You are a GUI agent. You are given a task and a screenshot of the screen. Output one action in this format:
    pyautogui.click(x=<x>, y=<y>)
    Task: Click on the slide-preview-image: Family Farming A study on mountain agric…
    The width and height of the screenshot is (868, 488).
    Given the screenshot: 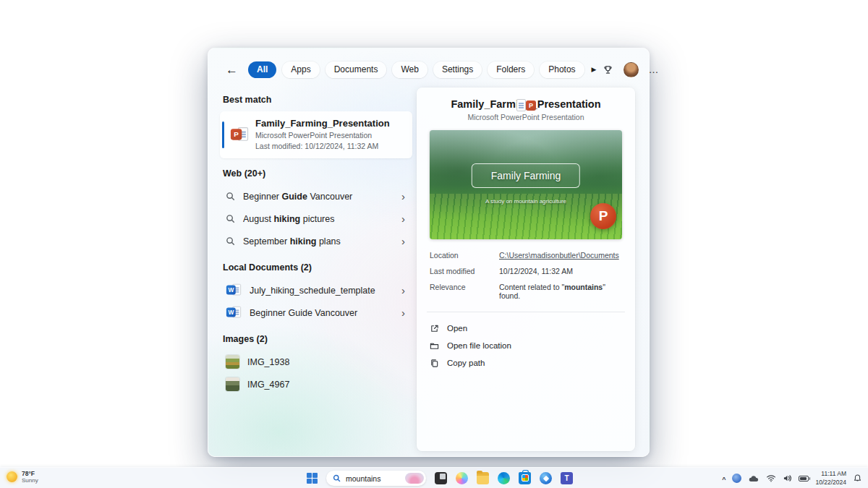 What is the action you would take?
    pyautogui.click(x=526, y=185)
    